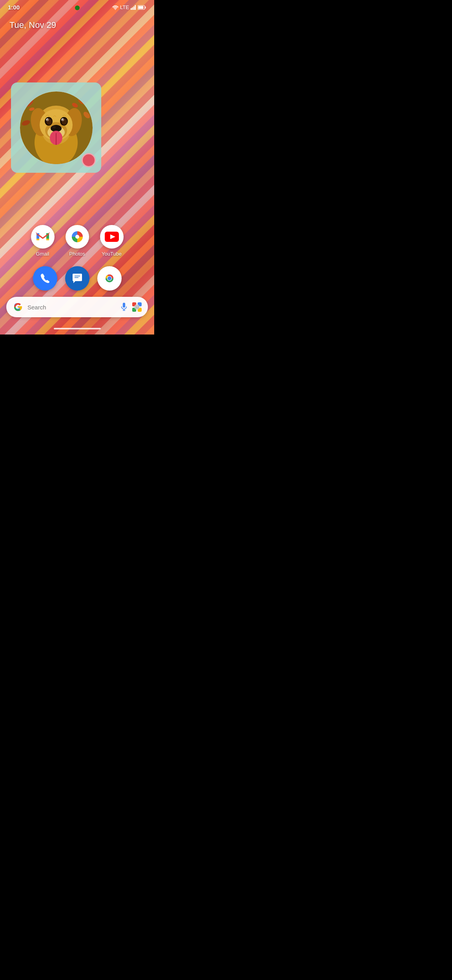  What do you see at coordinates (112, 237) in the screenshot?
I see `youtube-icon` at bounding box center [112, 237].